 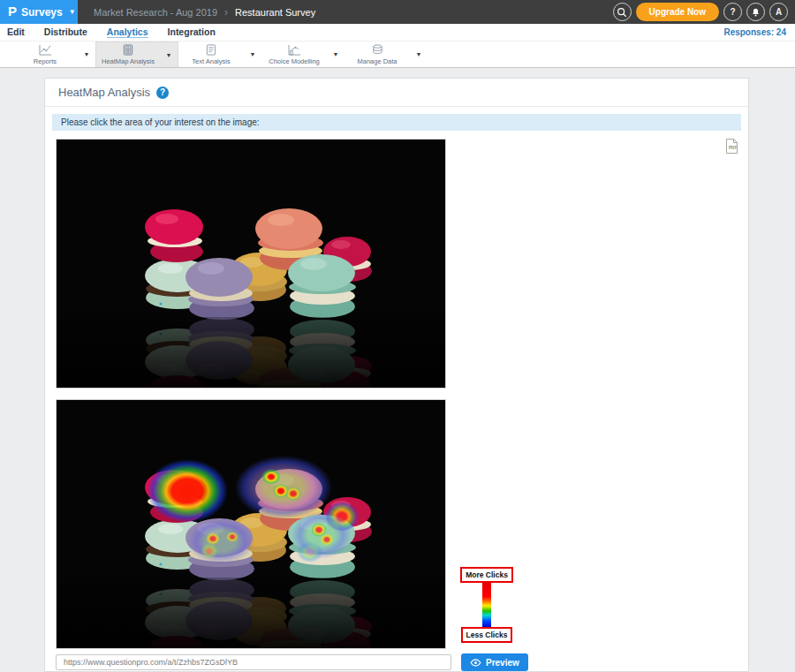 I want to click on toolbar-item-manage-data: Manage Data, so click(x=377, y=55).